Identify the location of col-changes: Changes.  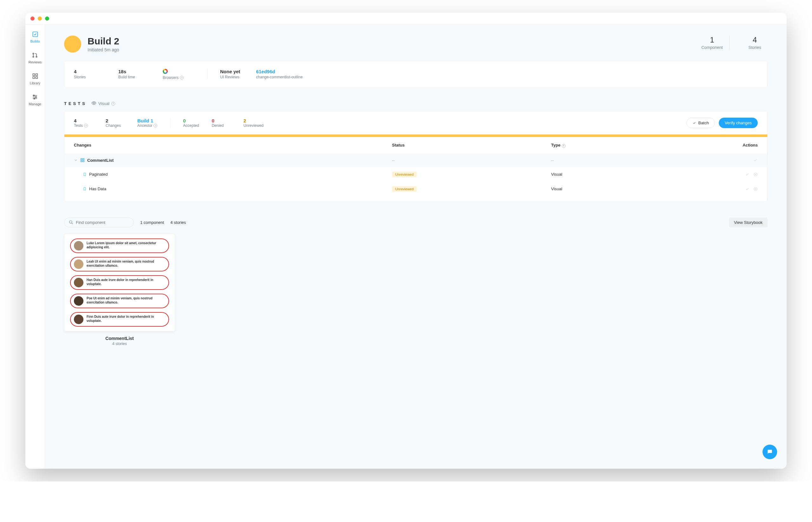
(233, 145).